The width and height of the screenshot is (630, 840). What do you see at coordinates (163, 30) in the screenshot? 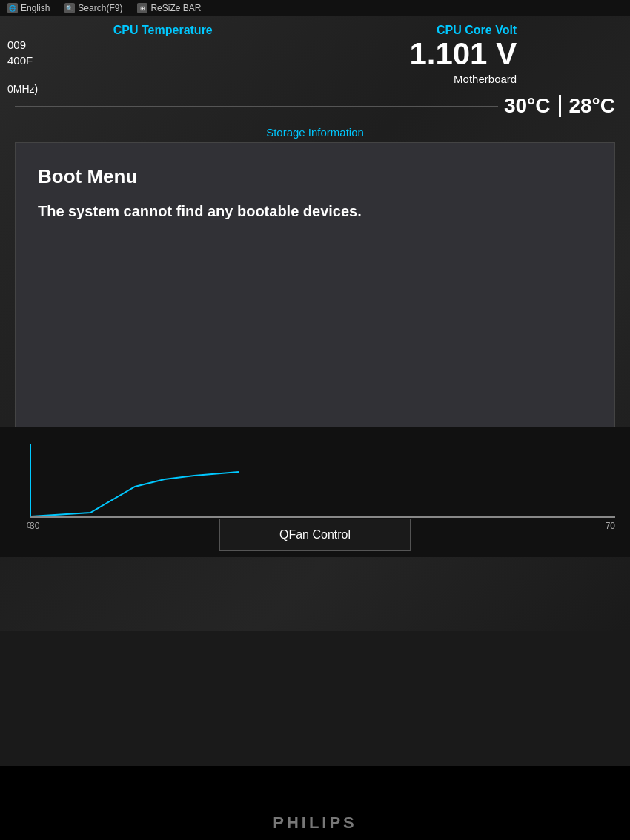
I see `cpu-temp-label: CPU Temperature` at bounding box center [163, 30].